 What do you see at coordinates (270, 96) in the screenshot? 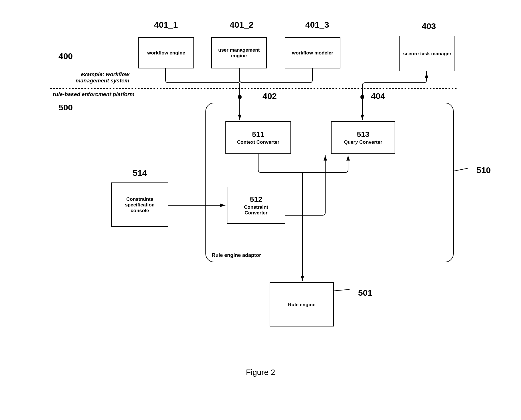
I see `label-402: 402` at bounding box center [270, 96].